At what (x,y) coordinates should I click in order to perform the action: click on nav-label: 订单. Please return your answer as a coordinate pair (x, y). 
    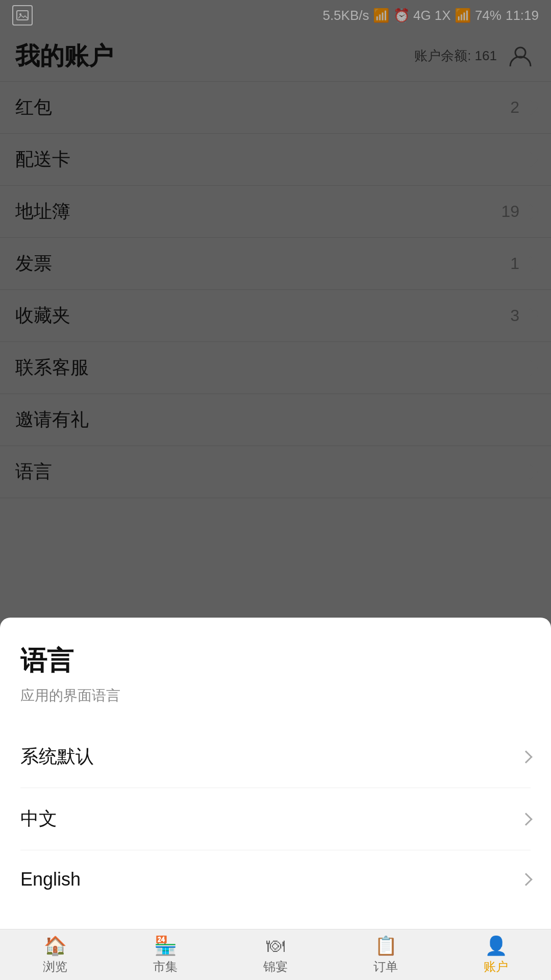
    Looking at the image, I should click on (386, 967).